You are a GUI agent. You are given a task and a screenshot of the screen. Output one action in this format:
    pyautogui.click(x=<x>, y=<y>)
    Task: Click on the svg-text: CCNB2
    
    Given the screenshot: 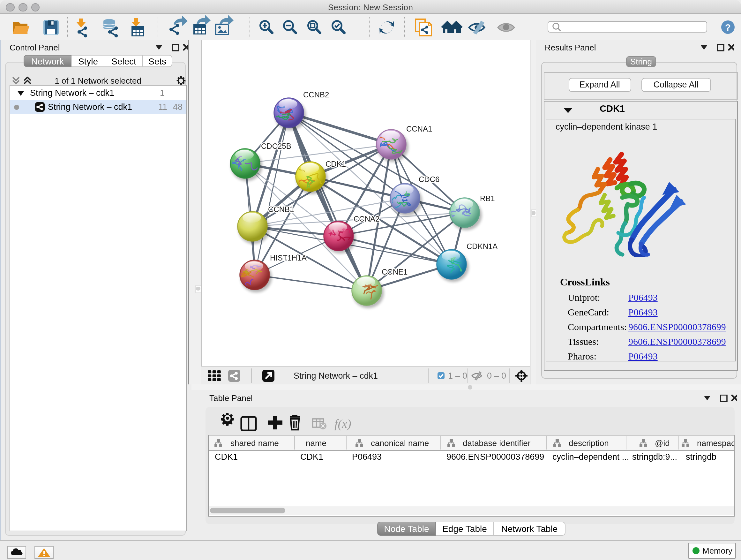 What is the action you would take?
    pyautogui.click(x=316, y=95)
    